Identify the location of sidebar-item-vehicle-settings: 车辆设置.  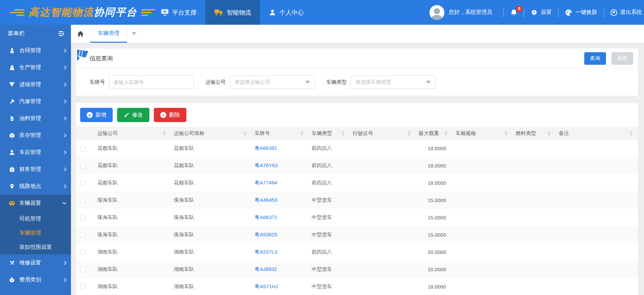
(35, 203).